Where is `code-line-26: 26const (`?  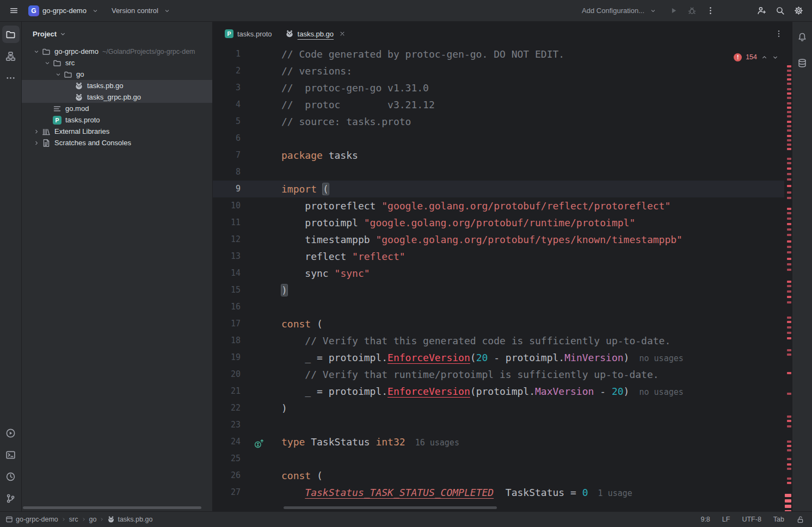
code-line-26: 26const ( is located at coordinates (499, 475).